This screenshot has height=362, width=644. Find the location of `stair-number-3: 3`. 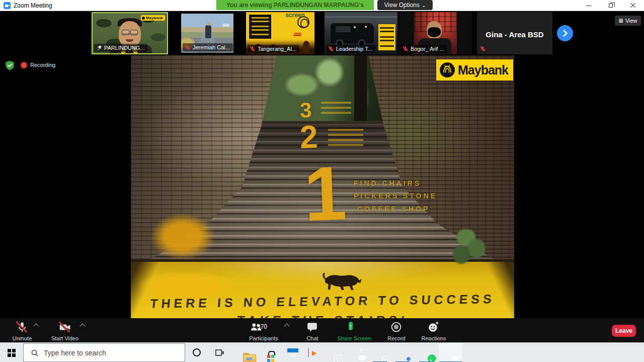

stair-number-3: 3 is located at coordinates (306, 111).